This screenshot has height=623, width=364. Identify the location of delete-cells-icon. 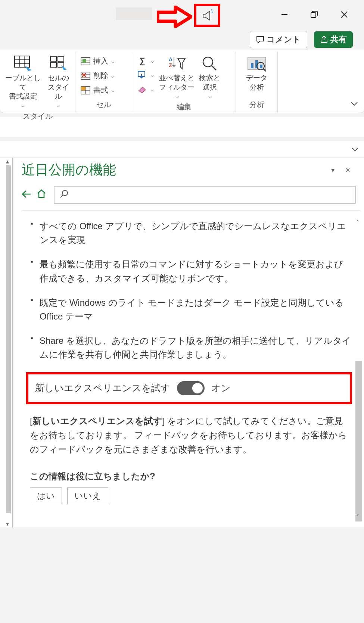
(85, 76).